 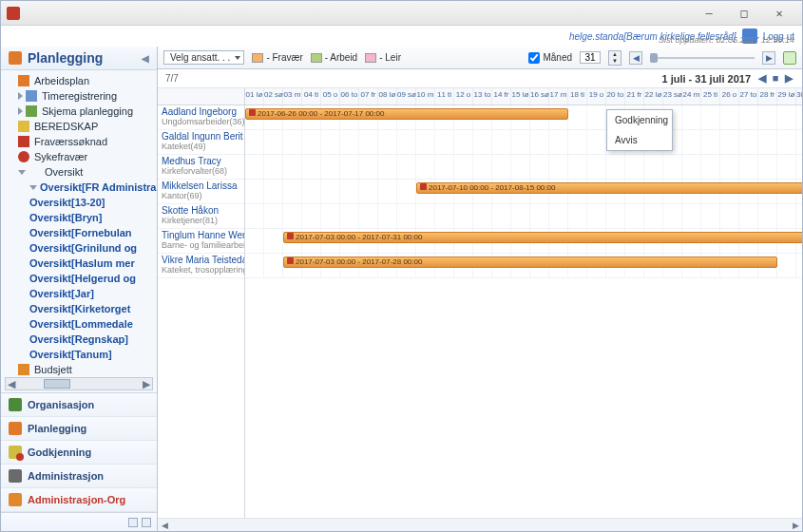 What do you see at coordinates (534, 58) in the screenshot?
I see `month-checkbox` at bounding box center [534, 58].